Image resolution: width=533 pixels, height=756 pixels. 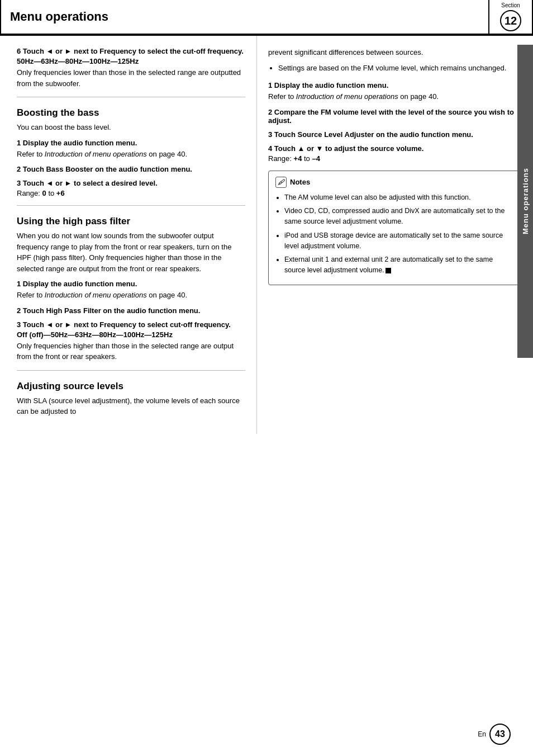 I want to click on right-step-1-heading: 1 Display the audio function menu., so click(x=395, y=85).